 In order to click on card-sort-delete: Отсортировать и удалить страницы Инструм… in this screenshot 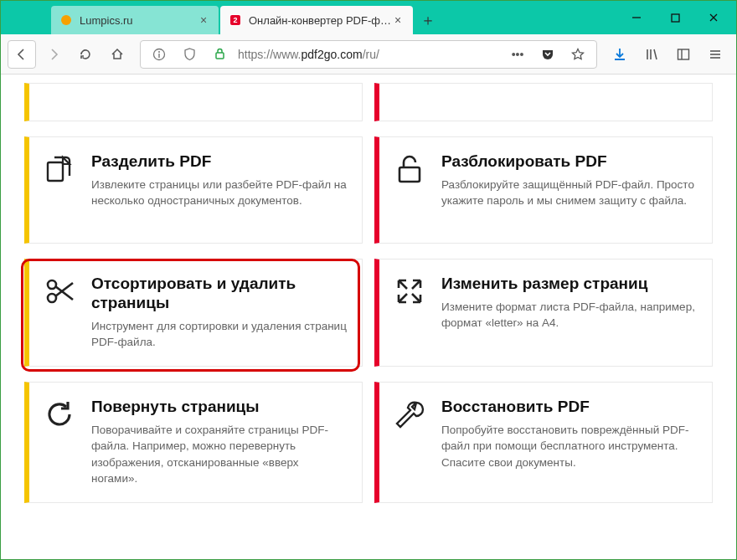, I will do `click(193, 313)`.